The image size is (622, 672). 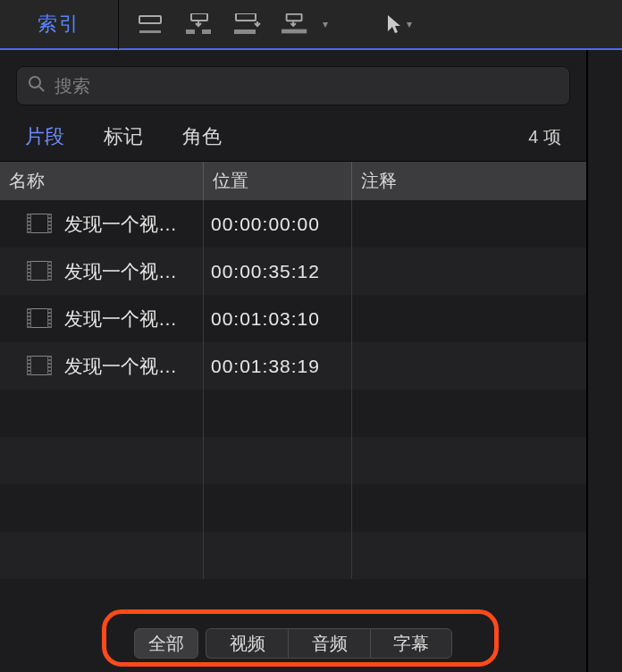 I want to click on clip-position: 00:01:03:10, so click(x=265, y=319).